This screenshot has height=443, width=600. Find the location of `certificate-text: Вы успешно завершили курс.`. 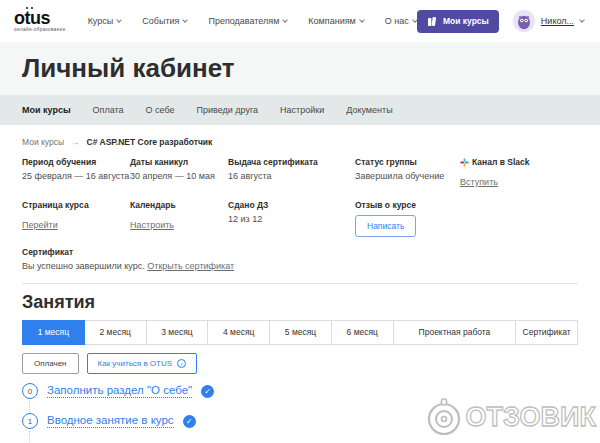

certificate-text: Вы успешно завершили курс. is located at coordinates (84, 266).